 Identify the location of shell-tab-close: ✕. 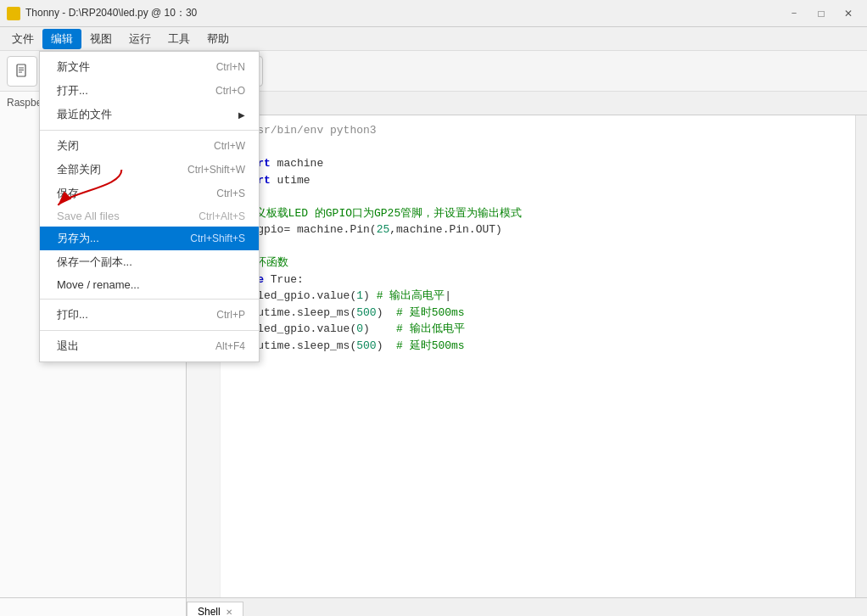
(229, 613).